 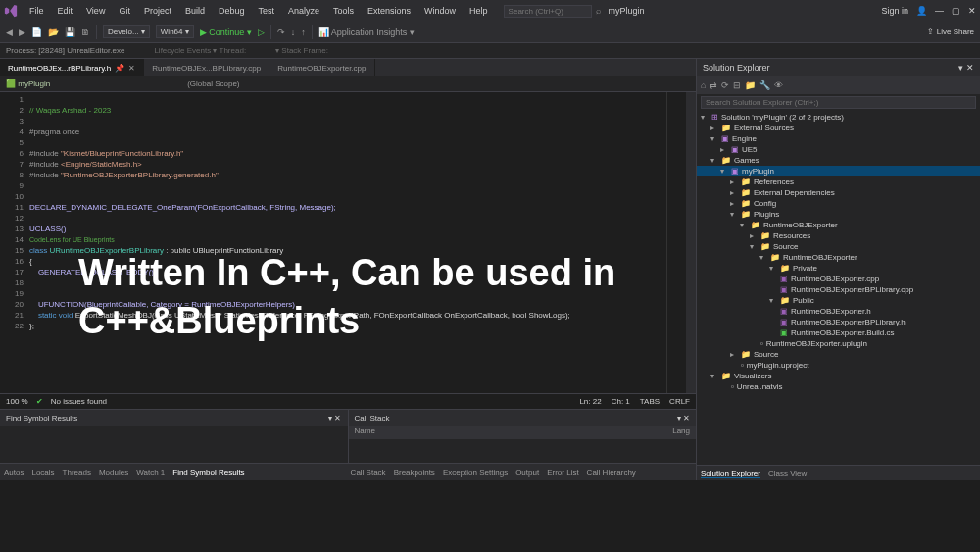 I want to click on tab-locals: Locals, so click(x=43, y=473).